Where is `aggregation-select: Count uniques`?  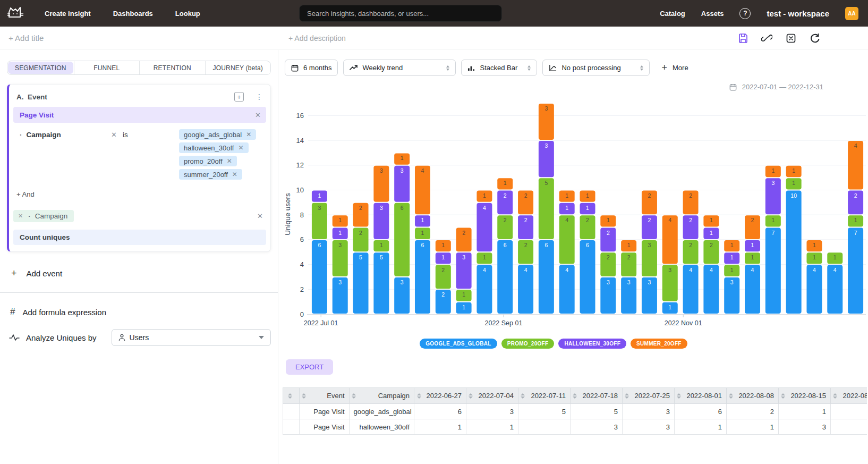 aggregation-select: Count uniques is located at coordinates (140, 237).